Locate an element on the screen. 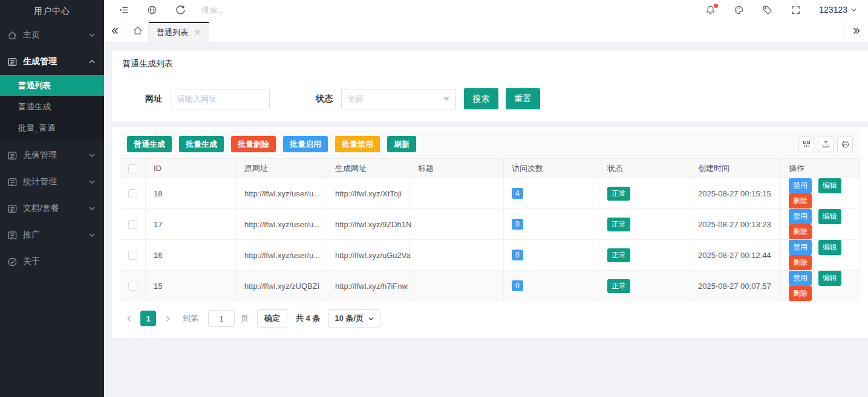 This screenshot has width=868, height=397. table-row: 17 http://lfwl.xyz/user/u... http://lfwl… is located at coordinates (490, 225).